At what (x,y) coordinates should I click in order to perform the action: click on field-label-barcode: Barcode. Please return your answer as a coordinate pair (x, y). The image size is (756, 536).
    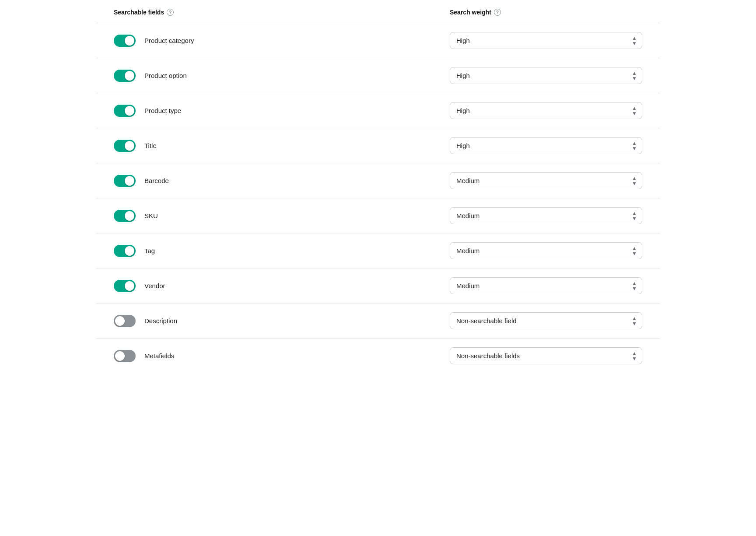
    Looking at the image, I should click on (157, 180).